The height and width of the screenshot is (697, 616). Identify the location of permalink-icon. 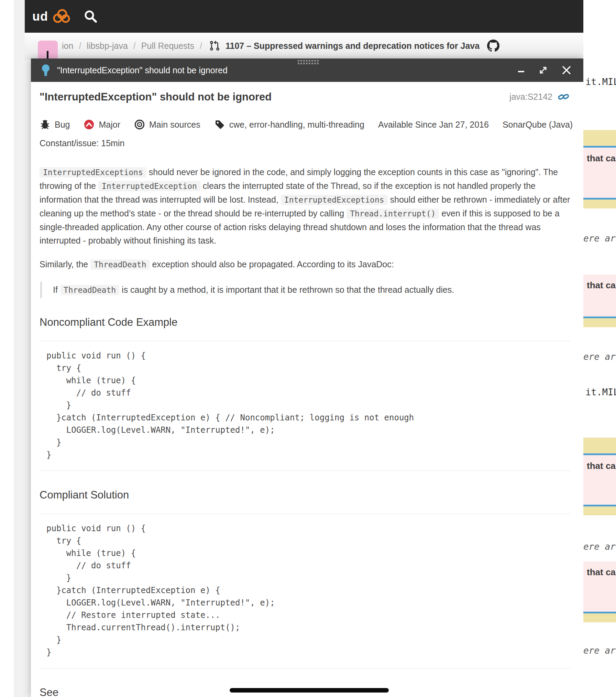
(564, 97).